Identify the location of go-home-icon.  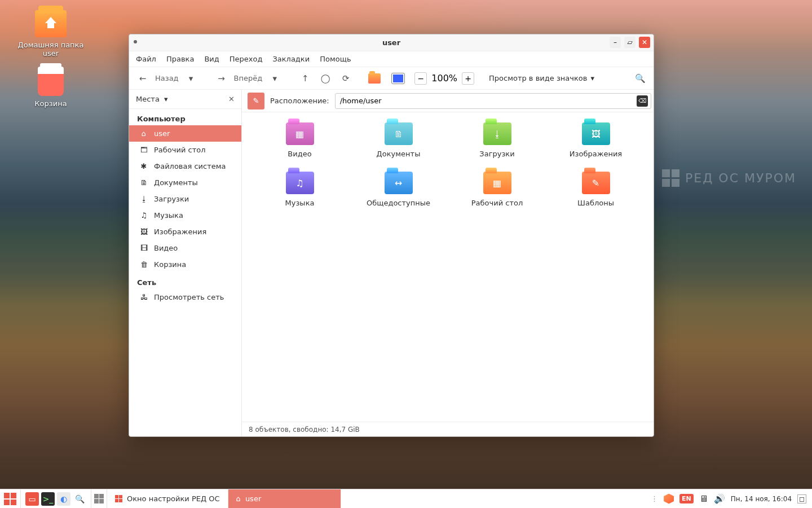
(374, 78).